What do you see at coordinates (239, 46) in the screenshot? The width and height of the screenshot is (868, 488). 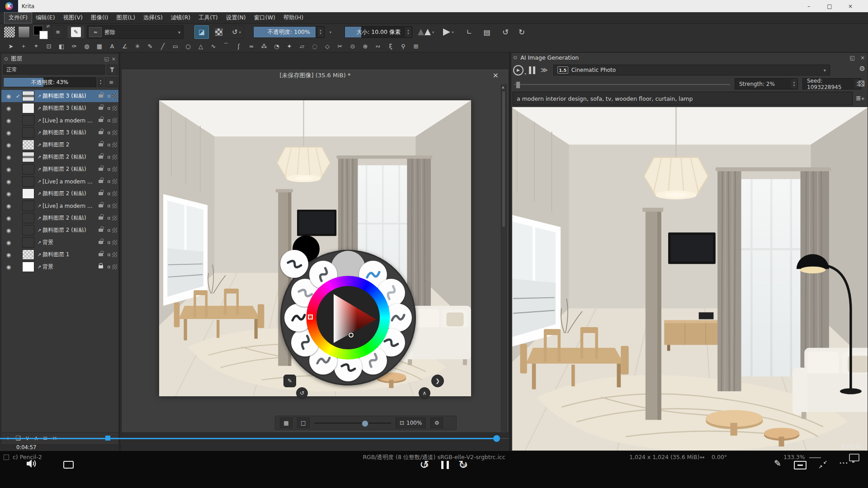 I see `tool-button: ʃ` at bounding box center [239, 46].